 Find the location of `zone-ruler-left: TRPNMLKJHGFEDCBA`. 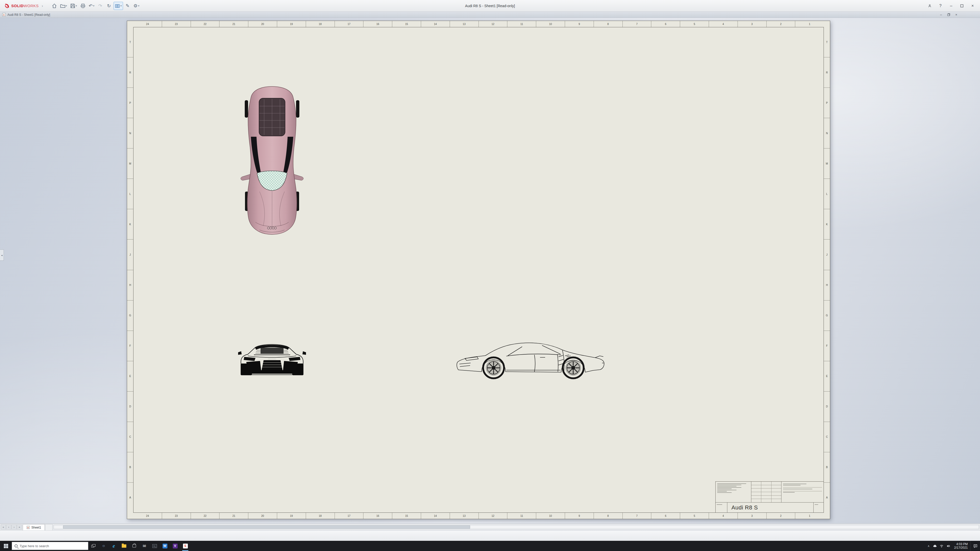

zone-ruler-left: TRPNMLKJHGFEDCBA is located at coordinates (130, 270).